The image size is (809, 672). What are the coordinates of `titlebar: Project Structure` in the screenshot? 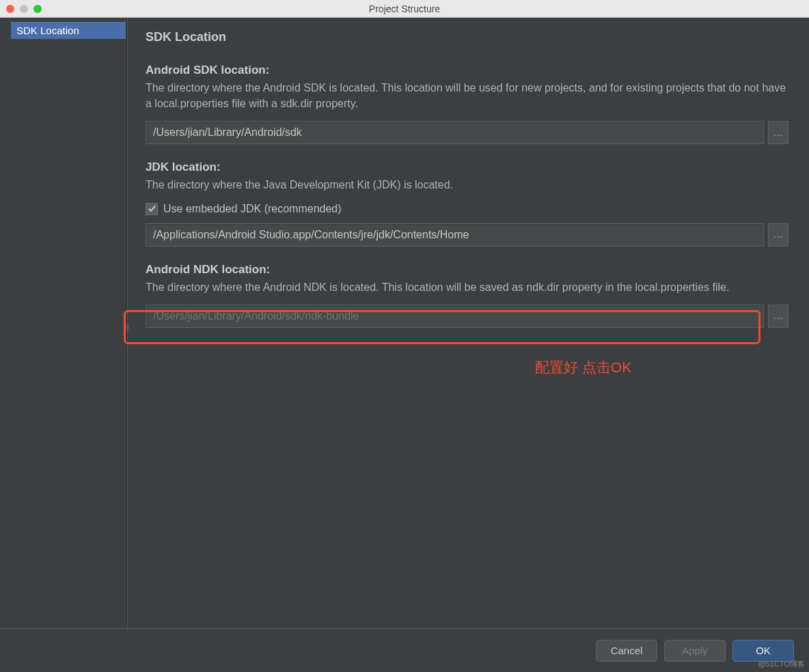 It's located at (404, 9).